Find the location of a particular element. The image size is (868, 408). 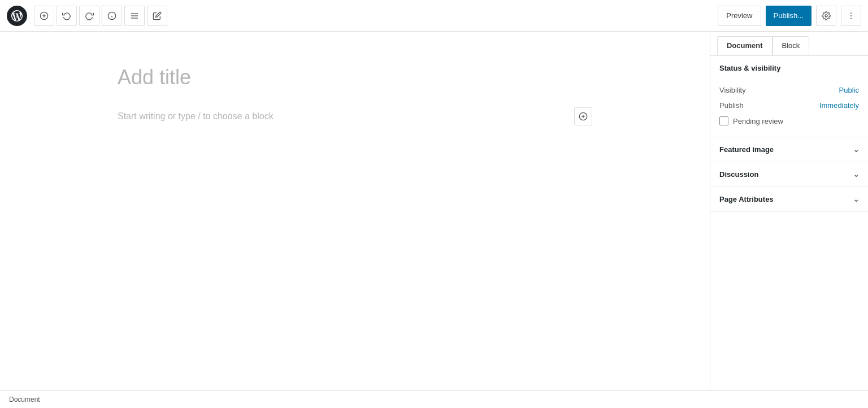

status-visibility-label: Status & visibility is located at coordinates (750, 68).